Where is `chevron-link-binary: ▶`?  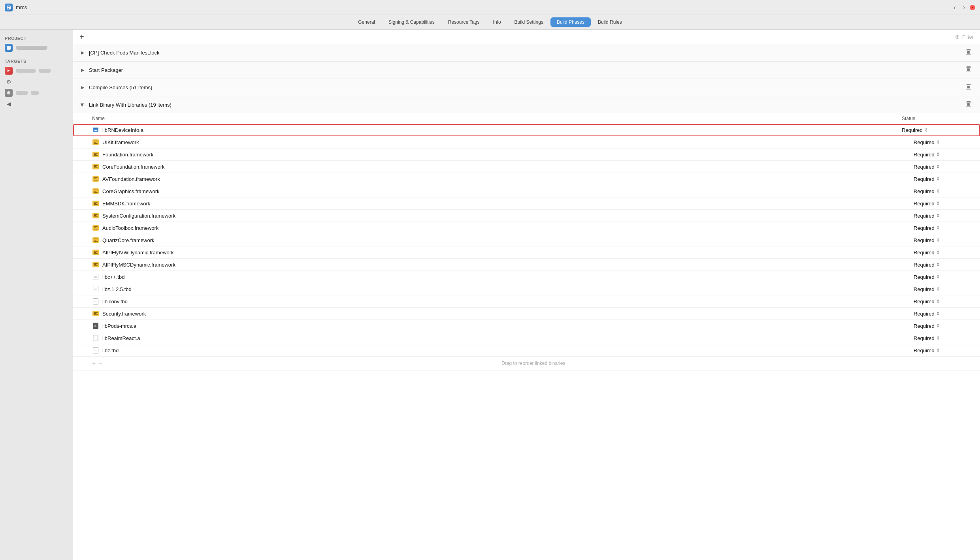 chevron-link-binary: ▶ is located at coordinates (83, 105).